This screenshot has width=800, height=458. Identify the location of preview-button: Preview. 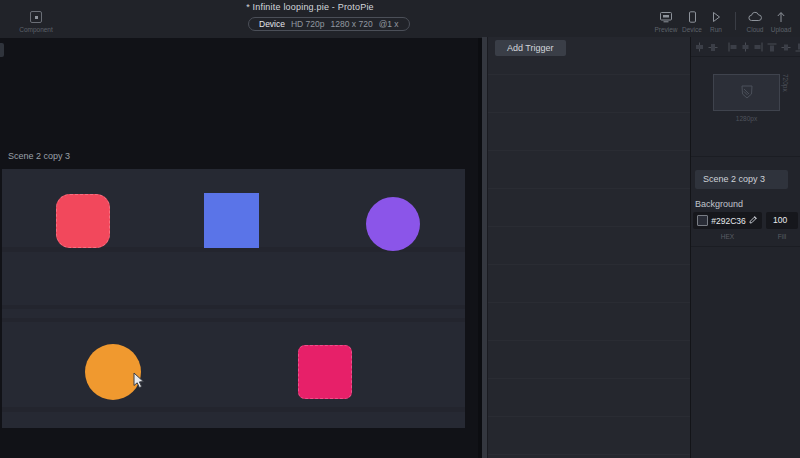
(666, 22).